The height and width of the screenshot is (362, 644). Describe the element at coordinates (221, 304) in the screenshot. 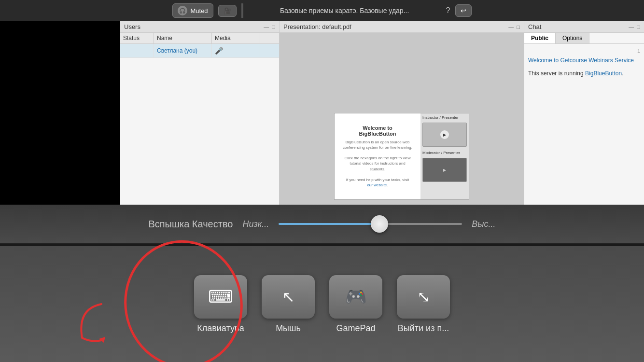

I see `keyboard-button: ⌨ Клавиатура` at that location.